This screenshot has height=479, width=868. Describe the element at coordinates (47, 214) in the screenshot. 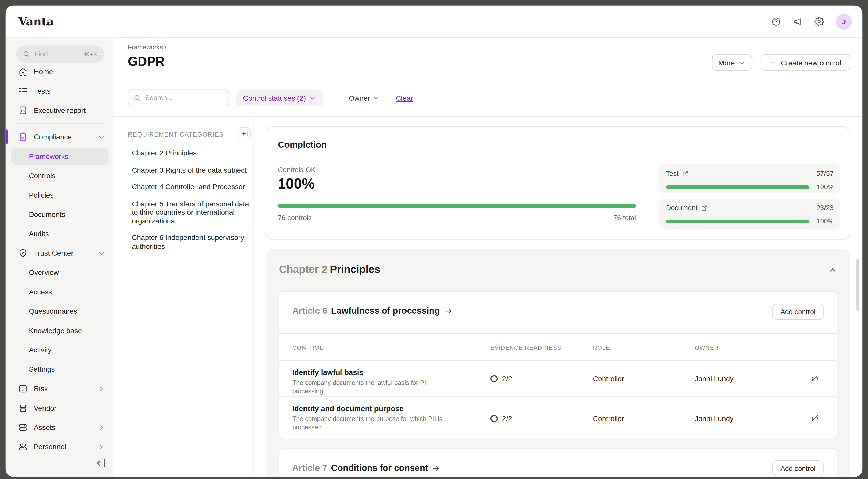

I see `sidebar-item-label: Documents` at that location.